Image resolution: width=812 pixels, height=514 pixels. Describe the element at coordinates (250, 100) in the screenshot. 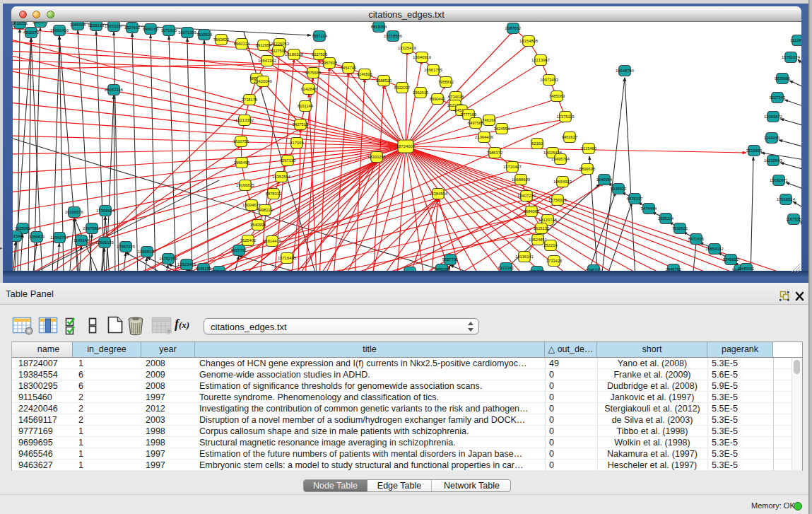

I see `svg-text: 2718176` at that location.